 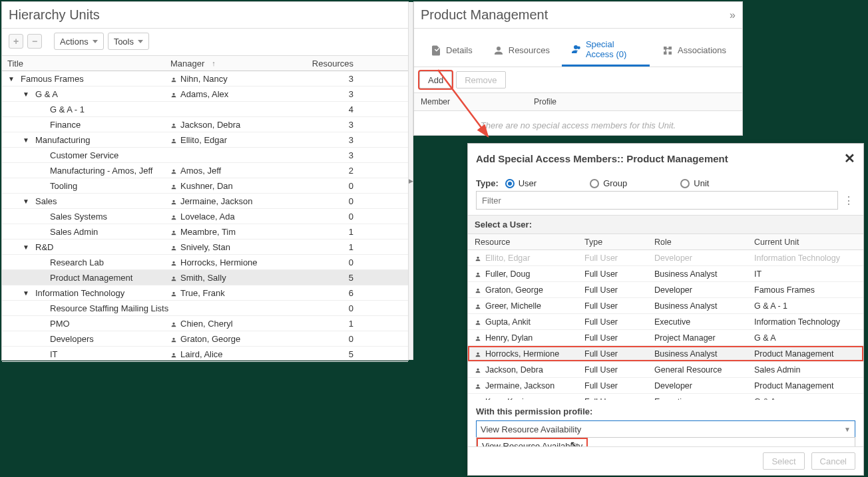 I want to click on tree-row: Manufacturing - Amos, JeffAmos, Jeff2, so click(x=205, y=170).